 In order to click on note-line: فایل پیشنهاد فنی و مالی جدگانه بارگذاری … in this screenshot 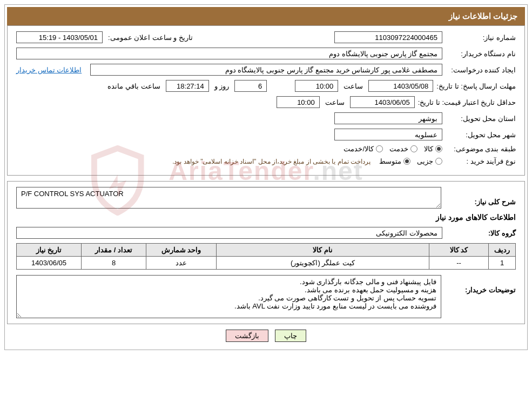, I will do `click(229, 282)`.